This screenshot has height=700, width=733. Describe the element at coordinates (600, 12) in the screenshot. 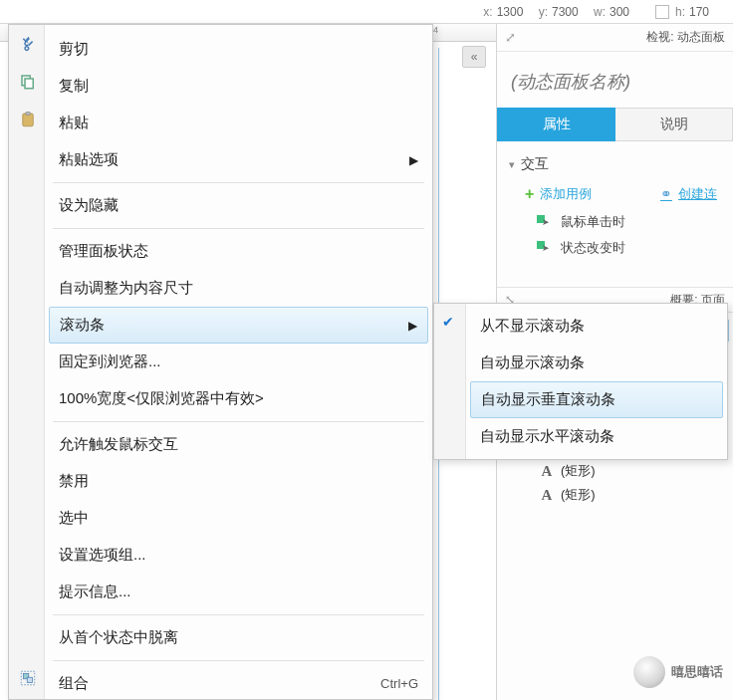

I see `w-label: w:` at that location.